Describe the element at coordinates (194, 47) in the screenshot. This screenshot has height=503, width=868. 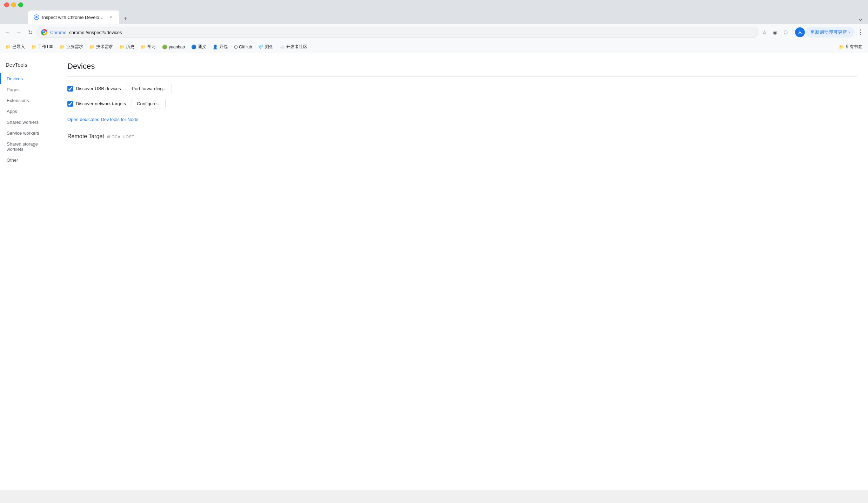
I see `tongyi-icon: 🔵` at that location.